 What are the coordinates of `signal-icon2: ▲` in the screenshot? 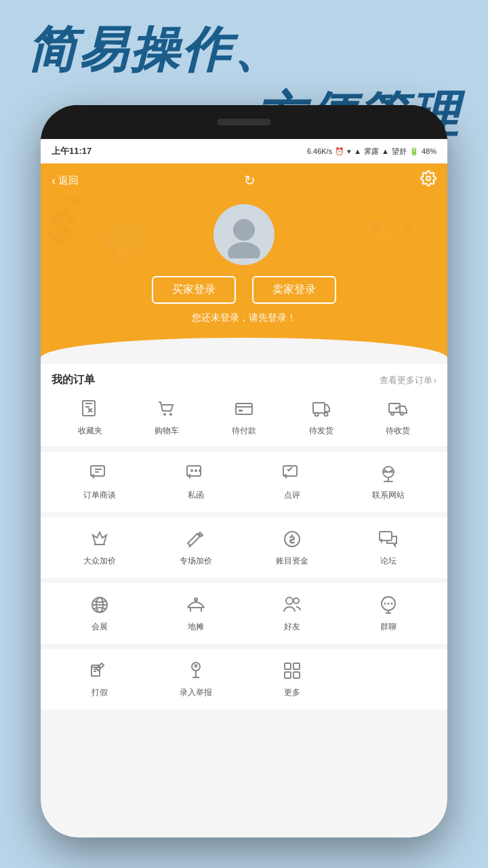 It's located at (385, 151).